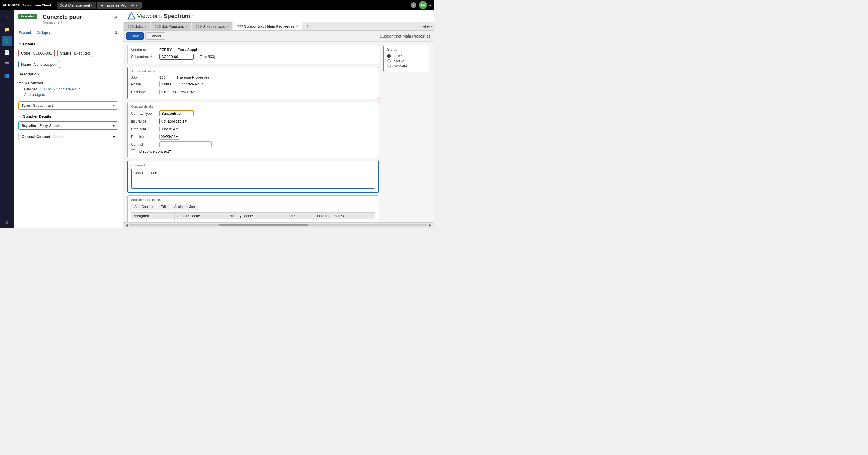 The width and height of the screenshot is (868, 455). I want to click on vp-content: Vendor code FERRY Ferry Supplies Subcont…, so click(278, 132).